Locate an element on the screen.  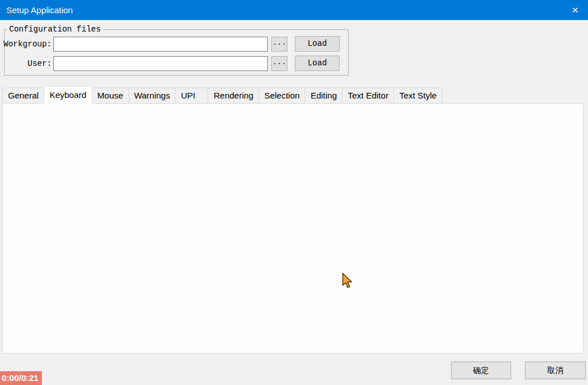
user-load-button: Load is located at coordinates (317, 63).